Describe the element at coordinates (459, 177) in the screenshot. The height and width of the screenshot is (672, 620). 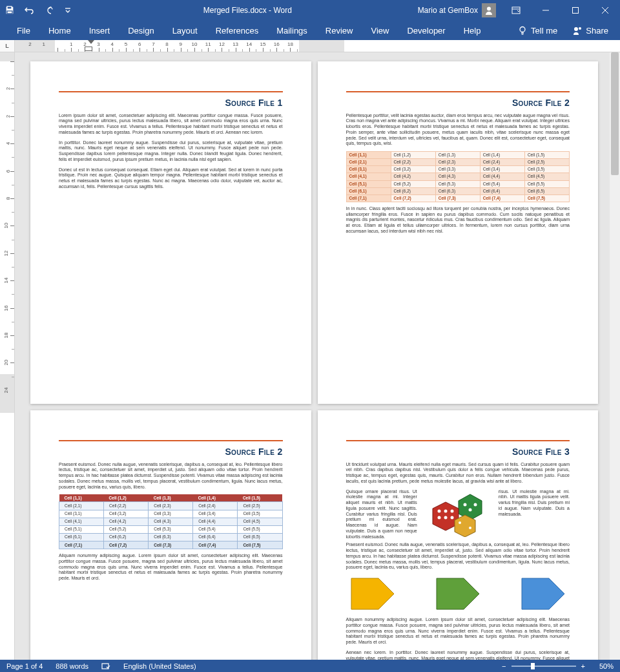
I see `data-table-orange: Cell (1,1)Cell (1,2)Cell (1,3)Cell (1,4)…` at that location.